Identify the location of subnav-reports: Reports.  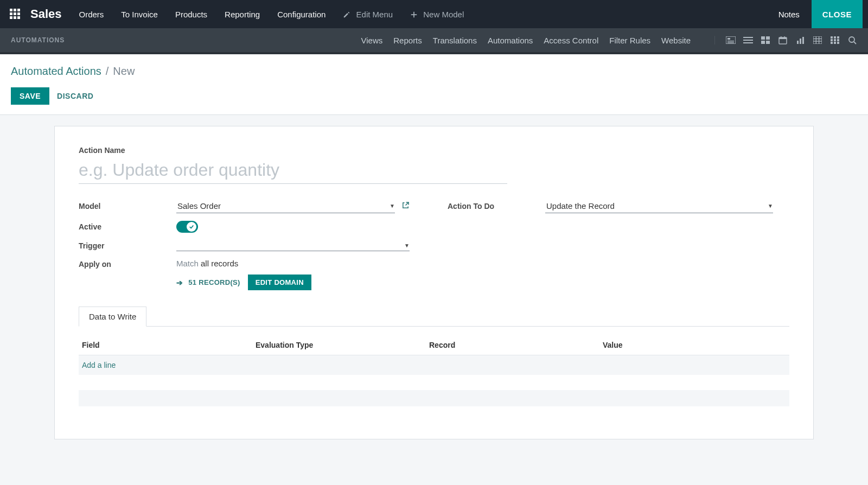
(408, 40).